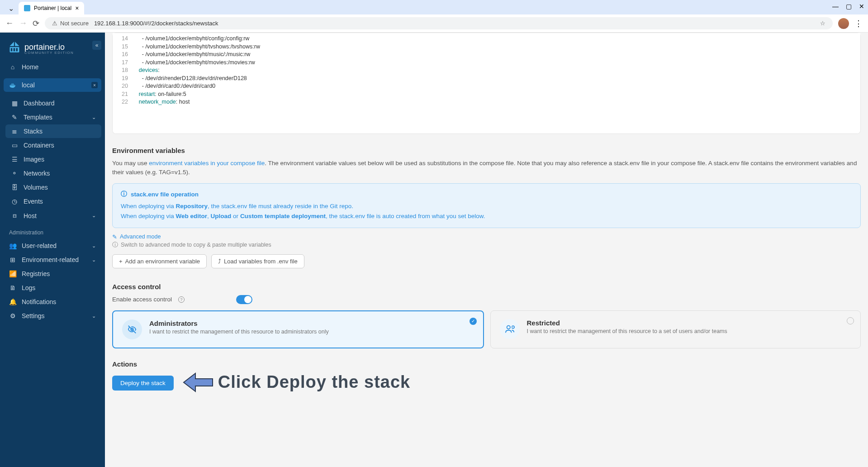 The image size is (868, 467). Describe the element at coordinates (14, 145) in the screenshot. I see `box-icon: ▭` at that location.